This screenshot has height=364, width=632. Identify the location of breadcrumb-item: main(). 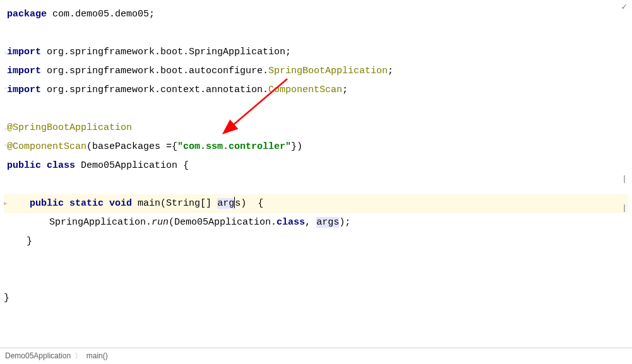
(97, 356).